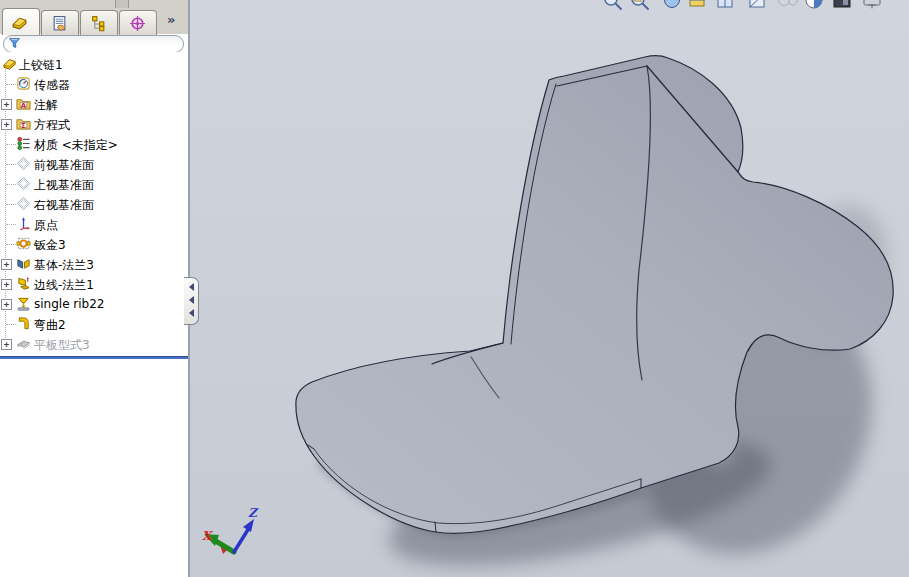  I want to click on panel-tab-bar: », so click(94, 21).